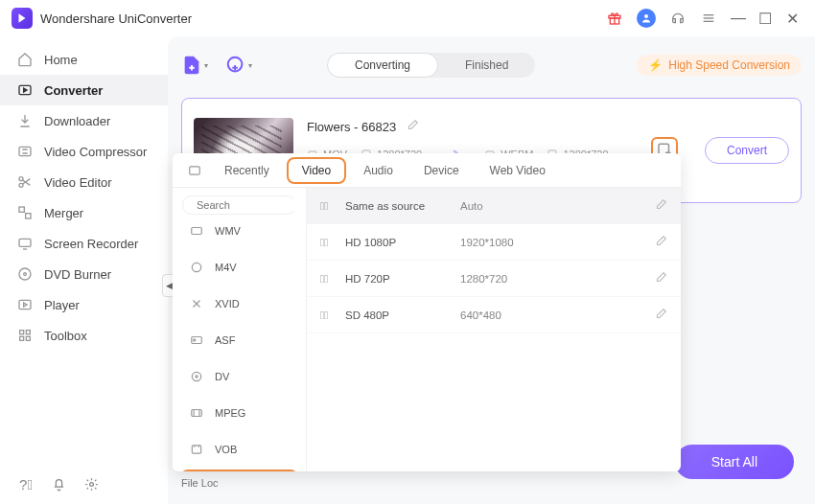  I want to click on high-speed-conversion: ⚡High Speed Conversion, so click(719, 65).